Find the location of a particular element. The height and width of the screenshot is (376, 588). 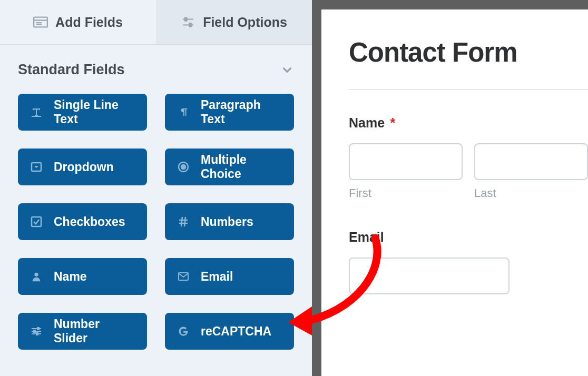

chevron-down-icon is located at coordinates (287, 70).